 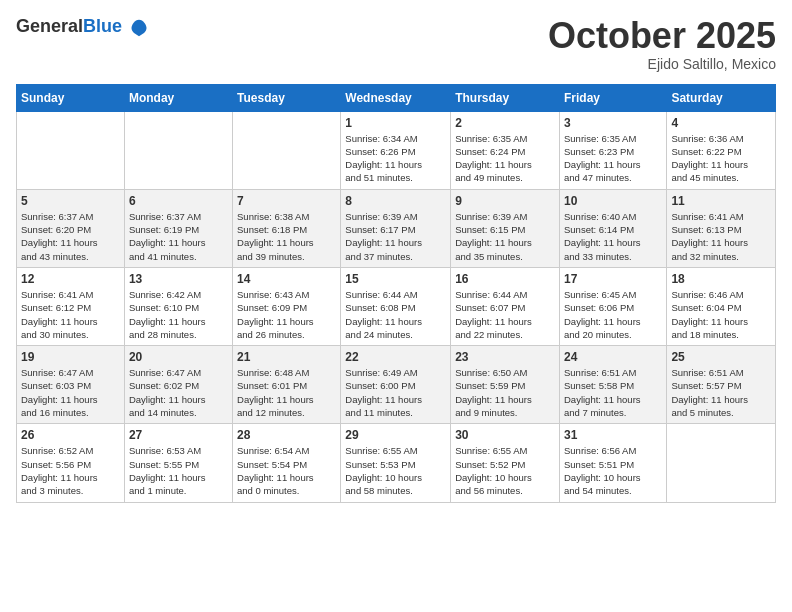 I want to click on day-number: 22, so click(x=396, y=357).